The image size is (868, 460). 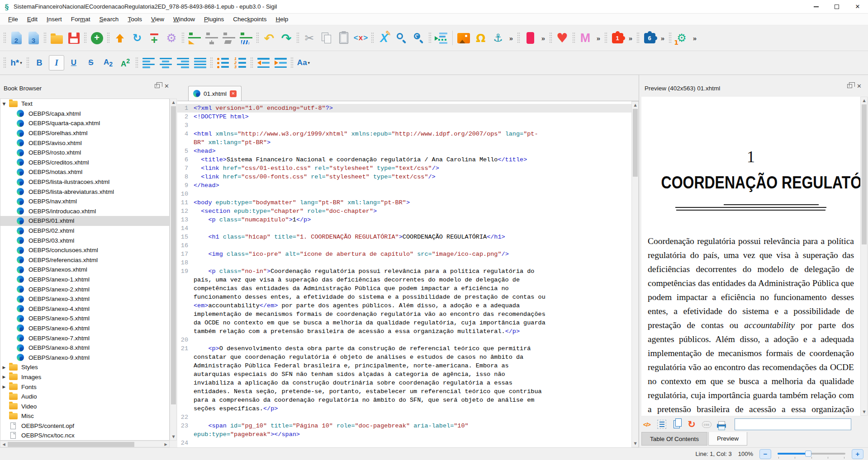 I want to click on code-line: funcionamento desses entes, a efetividad…, so click(x=404, y=297).